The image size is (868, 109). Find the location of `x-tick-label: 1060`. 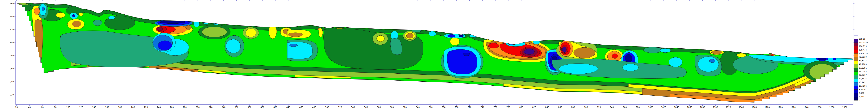

x-tick-label: 1060 is located at coordinates (689, 107).